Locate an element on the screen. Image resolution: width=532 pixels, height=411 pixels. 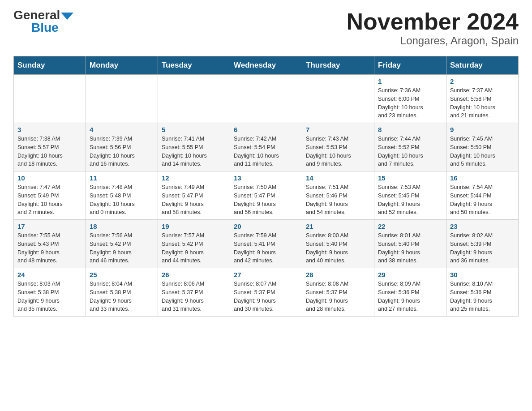
day-info: Sunrise: 7:48 AM Sunset: 5:48 PM Dayligh… is located at coordinates (122, 200).